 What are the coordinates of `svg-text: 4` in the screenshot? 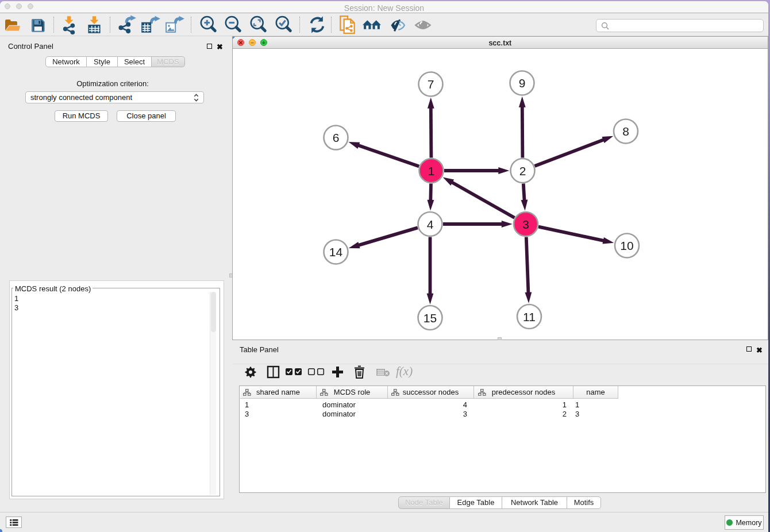 It's located at (430, 224).